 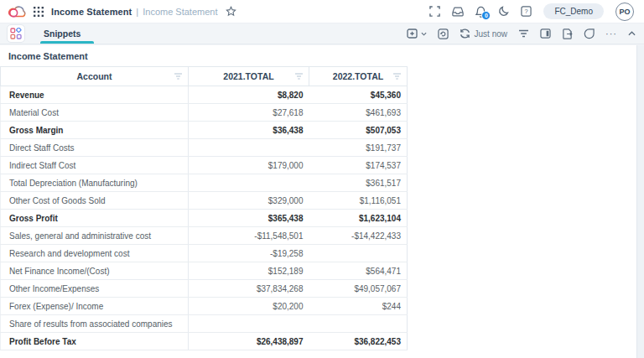 I want to click on table-row: Other Income/Expenses$37,834,268$49,057,…, so click(x=205, y=288).